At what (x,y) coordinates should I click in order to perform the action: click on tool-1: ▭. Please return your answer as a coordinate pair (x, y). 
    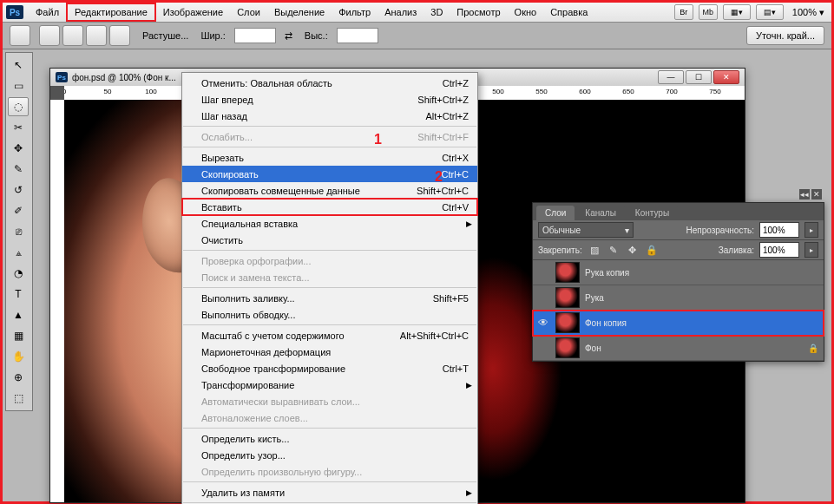
    Looking at the image, I should click on (18, 86).